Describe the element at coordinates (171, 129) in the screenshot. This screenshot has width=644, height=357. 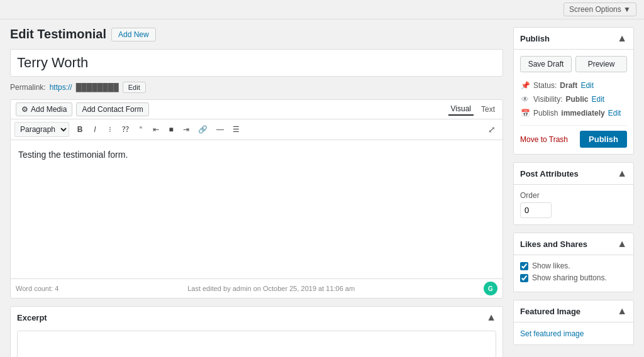
I see `align-center-button: ■` at that location.